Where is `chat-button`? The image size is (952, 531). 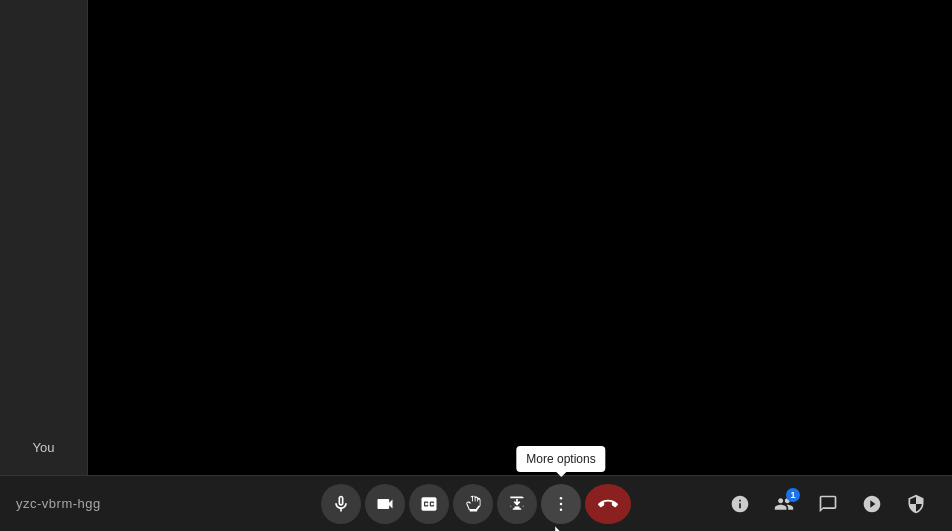 chat-button is located at coordinates (828, 504).